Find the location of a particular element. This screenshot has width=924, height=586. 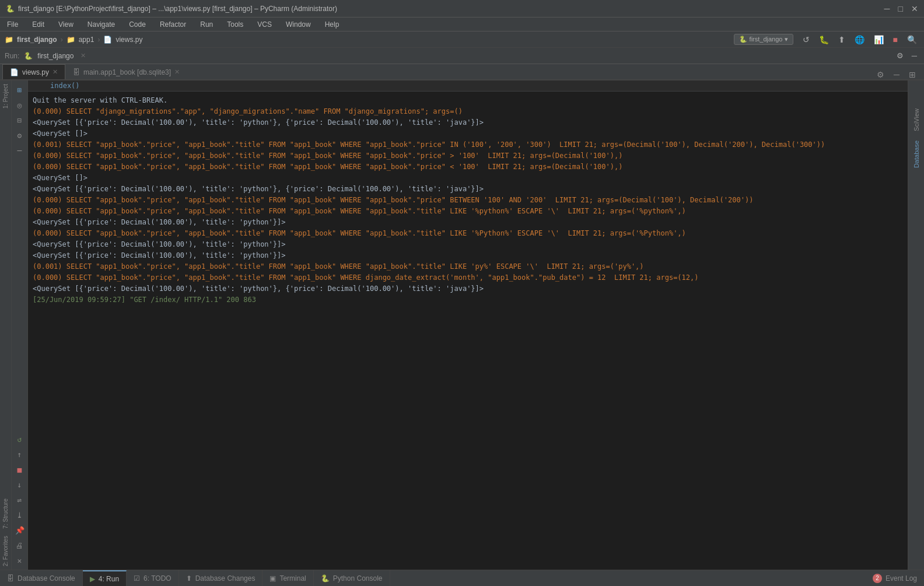

menu-refactor: Refactor is located at coordinates (173, 24).